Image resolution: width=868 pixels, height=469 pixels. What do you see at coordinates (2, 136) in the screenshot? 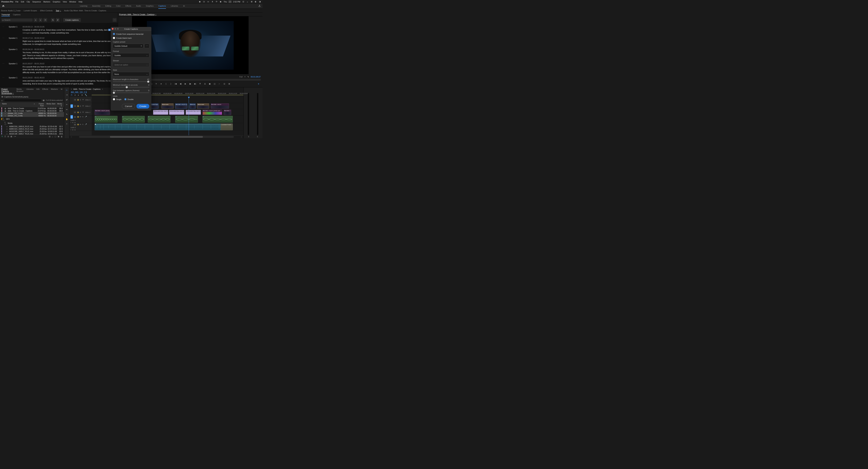
I see `pen-icon: ✎` at bounding box center [2, 136].